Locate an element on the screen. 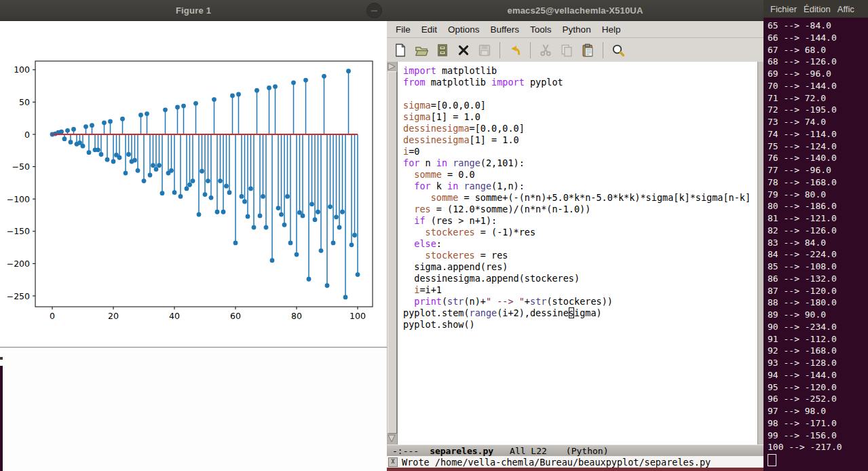  terminal-output-line: 79 --> 80.0 is located at coordinates (818, 195).